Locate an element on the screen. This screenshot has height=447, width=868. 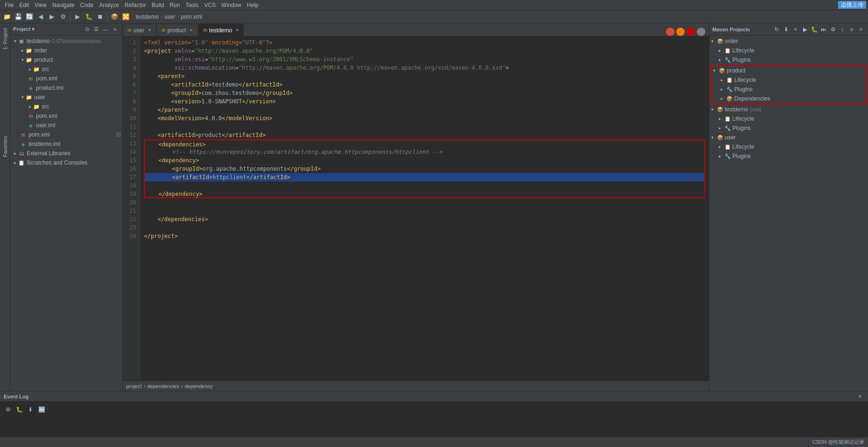
maven-item-product-plugins: ▸ 🔧 Plugins is located at coordinates (788, 89).